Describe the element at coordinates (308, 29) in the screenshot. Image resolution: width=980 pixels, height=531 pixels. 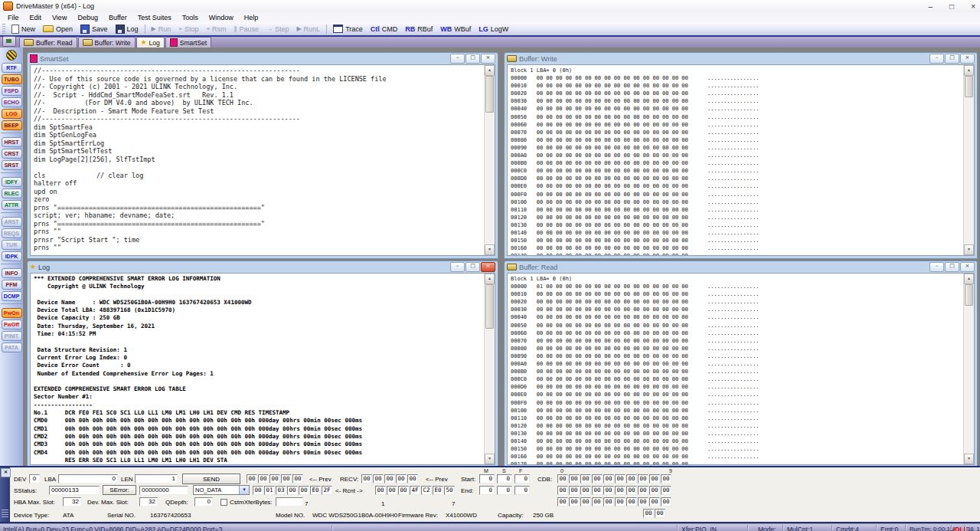
I see `toolbar-button-runl: ▶RunL` at that location.